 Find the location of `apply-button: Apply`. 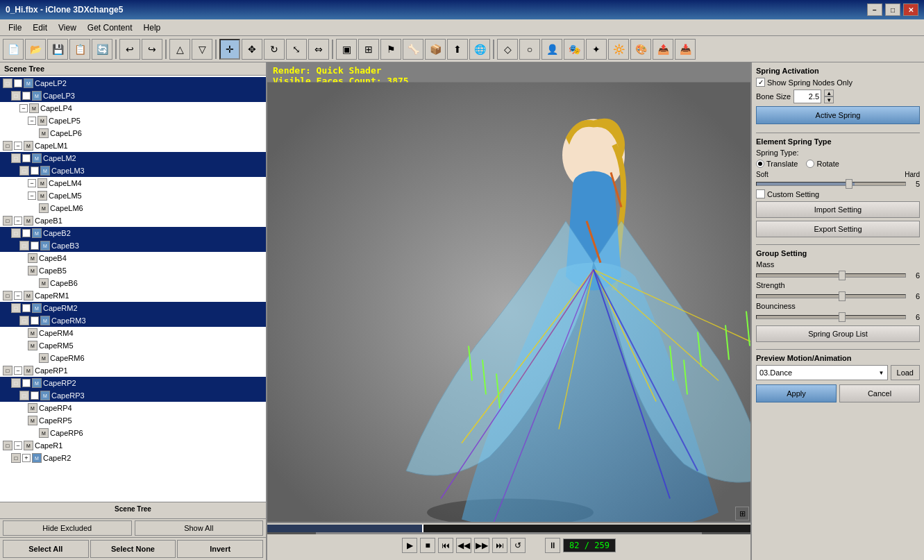

apply-button: Apply is located at coordinates (796, 393).